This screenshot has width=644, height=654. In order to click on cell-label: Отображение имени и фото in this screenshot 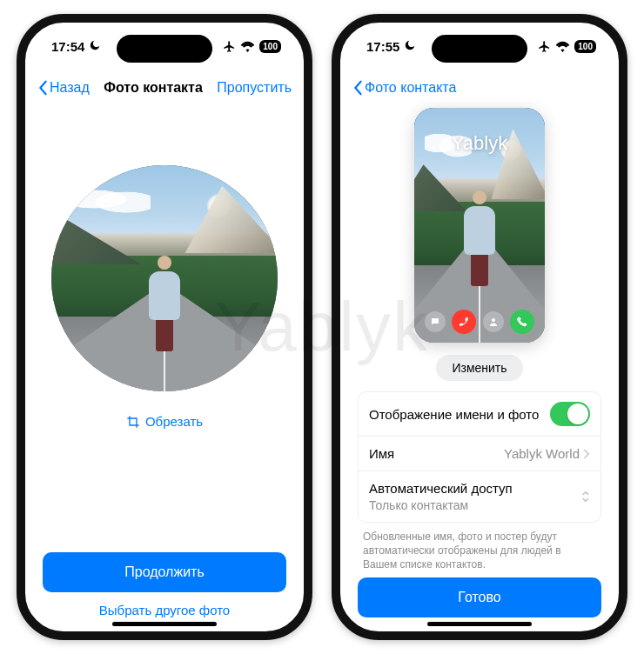, I will do `click(454, 414)`.